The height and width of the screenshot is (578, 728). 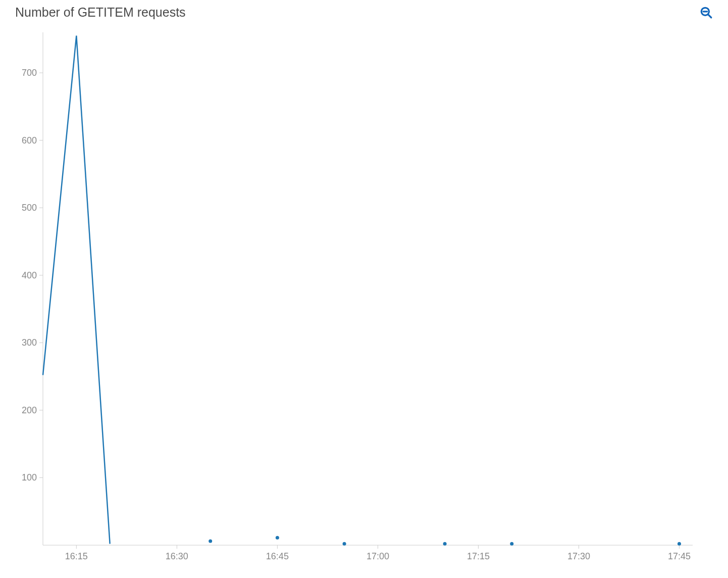 What do you see at coordinates (706, 13) in the screenshot?
I see `zoom-out-icon` at bounding box center [706, 13].